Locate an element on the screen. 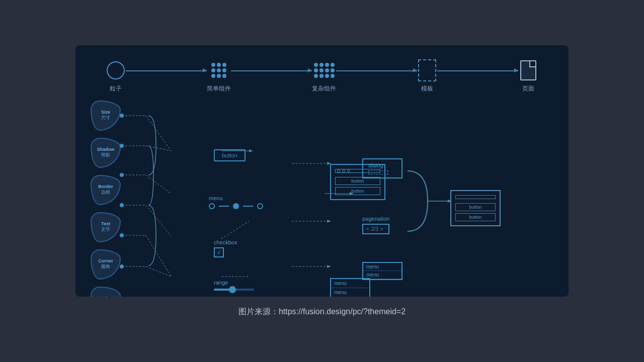 The image size is (644, 362). sidebar-text-cn: 文字 is located at coordinates (106, 229).